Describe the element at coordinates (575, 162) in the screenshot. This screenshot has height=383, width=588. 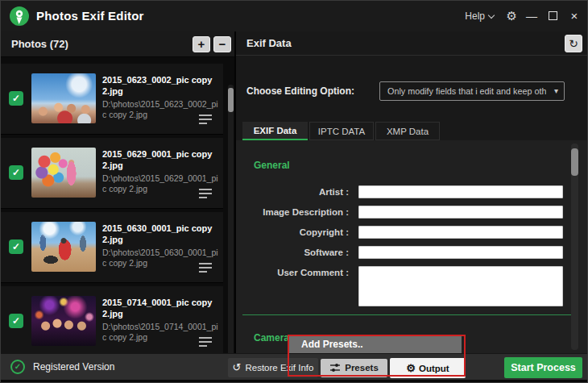
I see `exif-scrollbar-thumb` at that location.